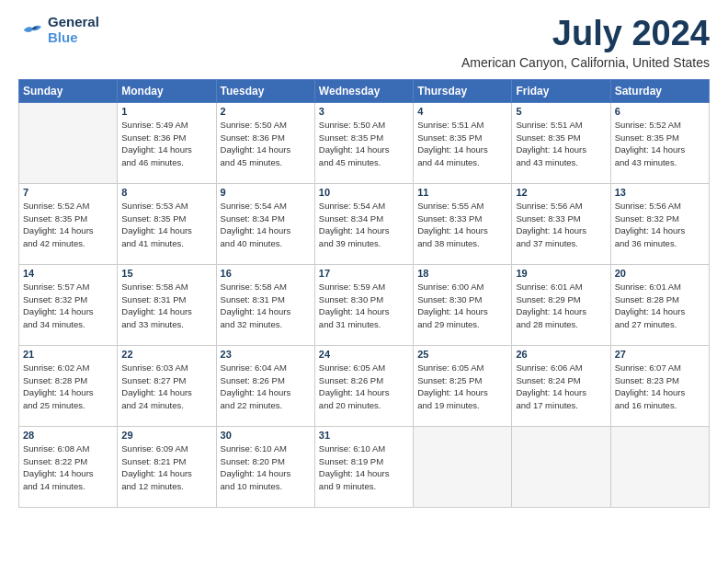  I want to click on calendar-cell: 23Sunrise: 6:04 AM Sunset: 8:26 PM Dayli…, so click(265, 385).